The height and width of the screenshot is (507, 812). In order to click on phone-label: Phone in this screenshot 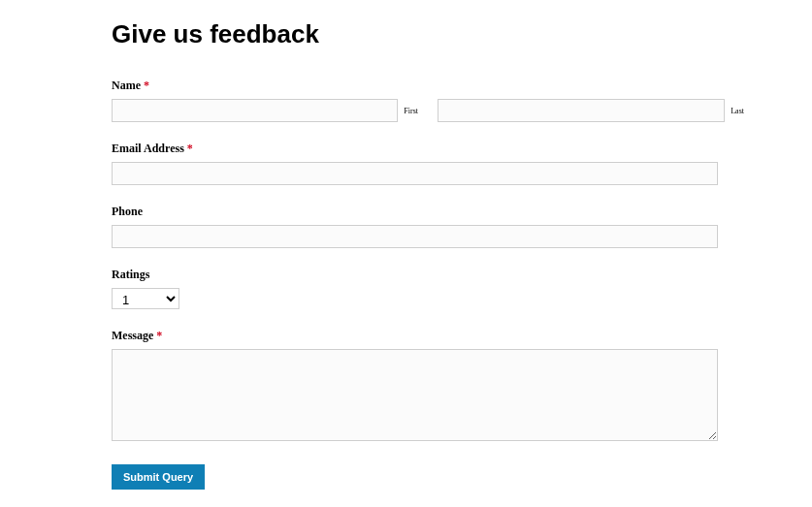, I will do `click(428, 211)`.